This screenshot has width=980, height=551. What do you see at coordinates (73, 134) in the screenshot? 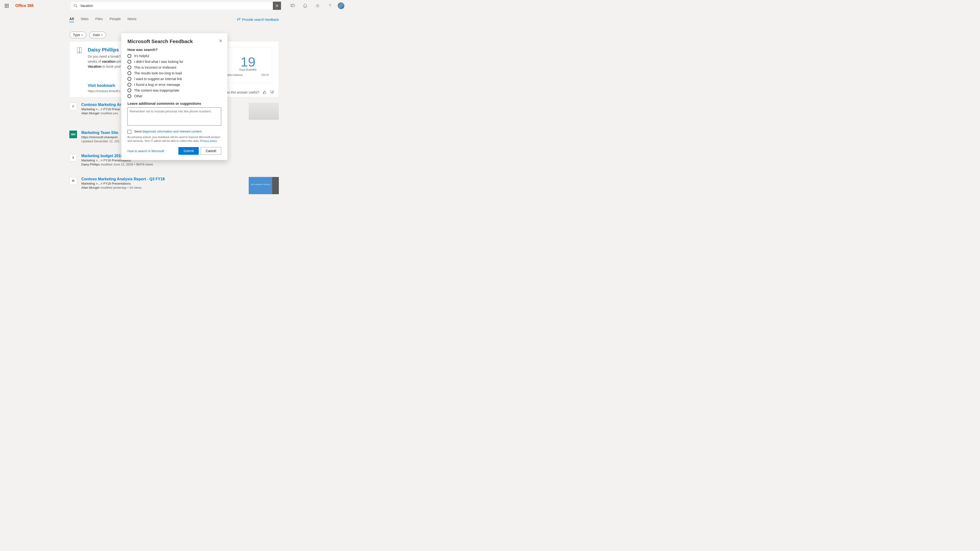
I see `site-icon: MM` at bounding box center [73, 134].